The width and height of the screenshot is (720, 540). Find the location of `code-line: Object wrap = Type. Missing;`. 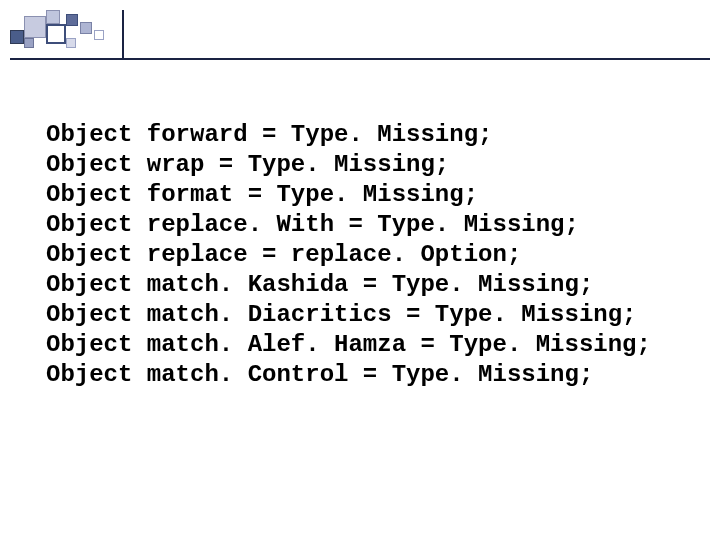

code-line: Object wrap = Type. Missing; is located at coordinates (368, 165).